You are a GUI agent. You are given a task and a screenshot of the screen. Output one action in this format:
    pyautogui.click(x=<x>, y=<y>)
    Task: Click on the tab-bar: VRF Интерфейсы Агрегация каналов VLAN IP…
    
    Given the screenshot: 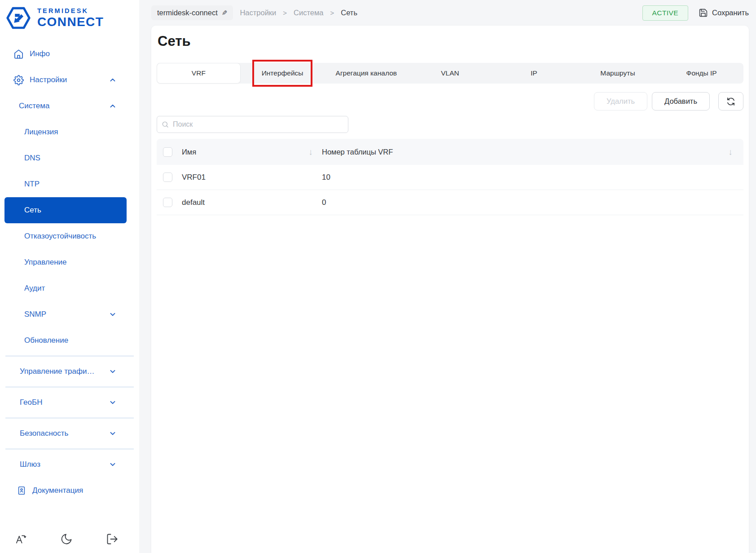 What is the action you would take?
    pyautogui.click(x=450, y=73)
    